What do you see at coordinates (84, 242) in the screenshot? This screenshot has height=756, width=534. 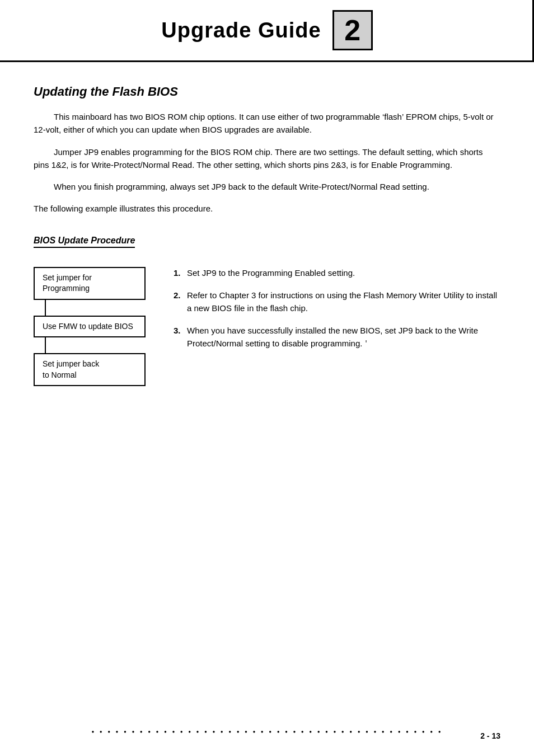 I see `subsection-heading: BIOS Update Procedure` at bounding box center [84, 242].